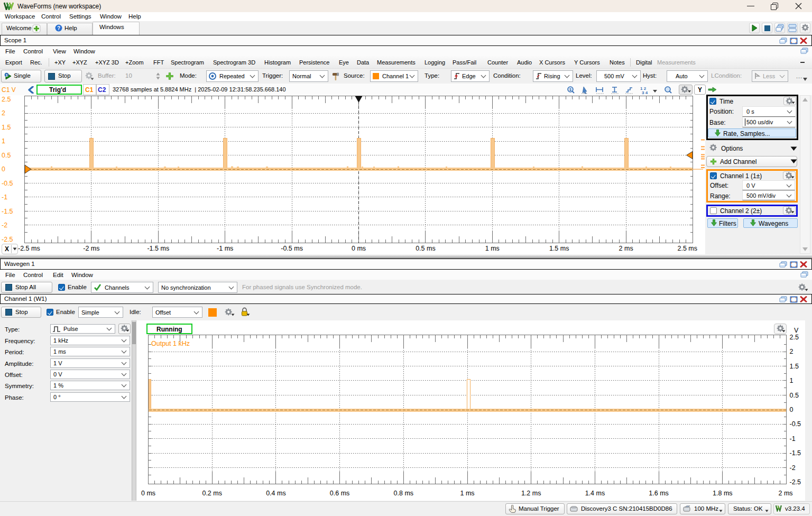 The height and width of the screenshot is (516, 812). Describe the element at coordinates (723, 493) in the screenshot. I see `svg-text: 1.8 ms` at that location.